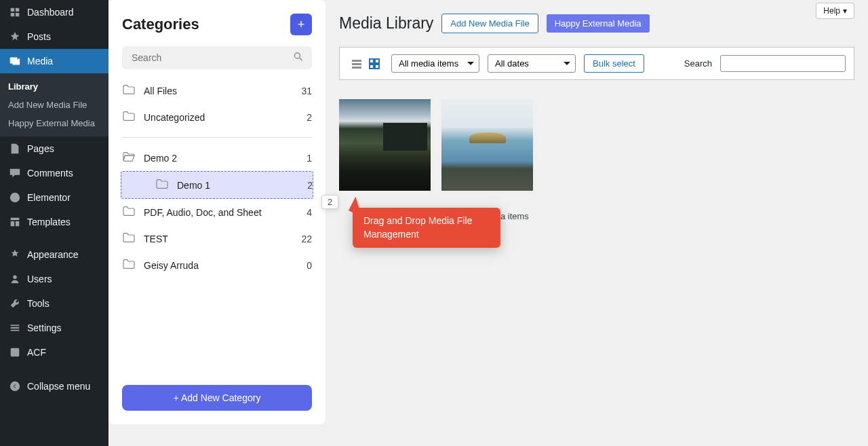 The width and height of the screenshot is (868, 446). What do you see at coordinates (49, 222) in the screenshot?
I see `menu-label: Templates` at bounding box center [49, 222].